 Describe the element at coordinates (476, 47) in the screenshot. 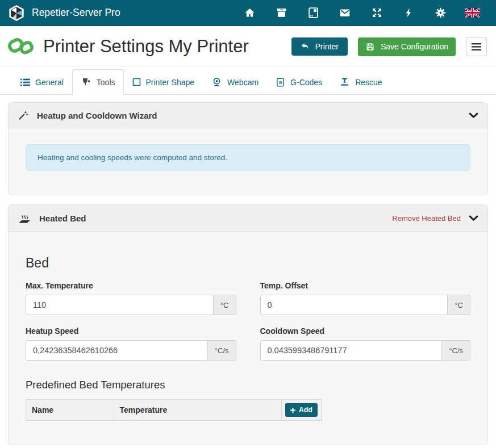

I see `hamburger-icon` at that location.